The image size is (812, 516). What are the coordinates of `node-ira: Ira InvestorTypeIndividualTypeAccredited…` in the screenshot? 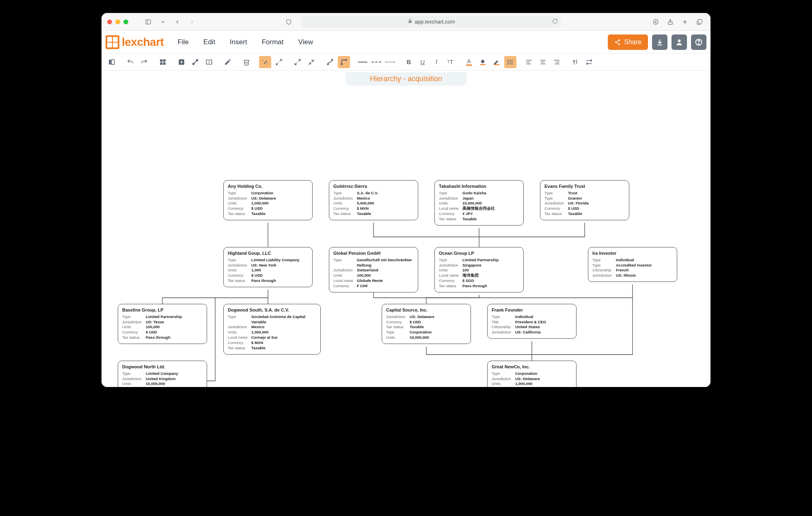 It's located at (633, 264).